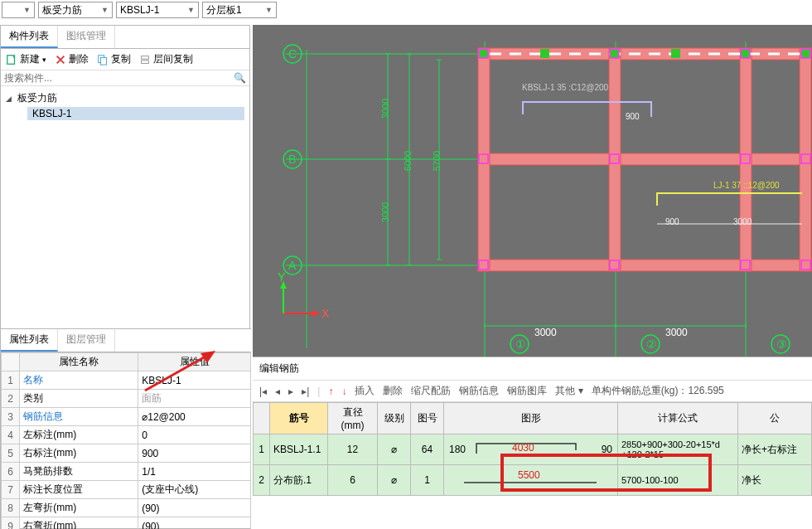  What do you see at coordinates (86, 36) in the screenshot?
I see `tab-drawings: 图纸管理` at bounding box center [86, 36].